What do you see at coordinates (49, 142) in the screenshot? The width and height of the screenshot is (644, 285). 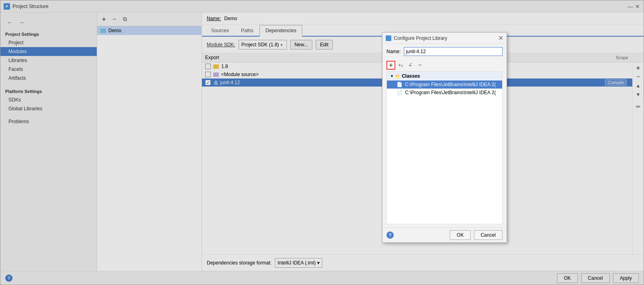 I see `sidebar: ← → Project Settings Project Modules Lib…` at bounding box center [49, 142].